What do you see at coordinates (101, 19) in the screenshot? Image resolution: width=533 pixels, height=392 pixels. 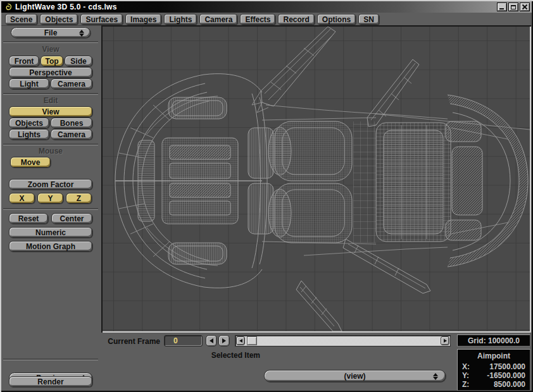 I see `menu-surfaces: Surfaces` at bounding box center [101, 19].